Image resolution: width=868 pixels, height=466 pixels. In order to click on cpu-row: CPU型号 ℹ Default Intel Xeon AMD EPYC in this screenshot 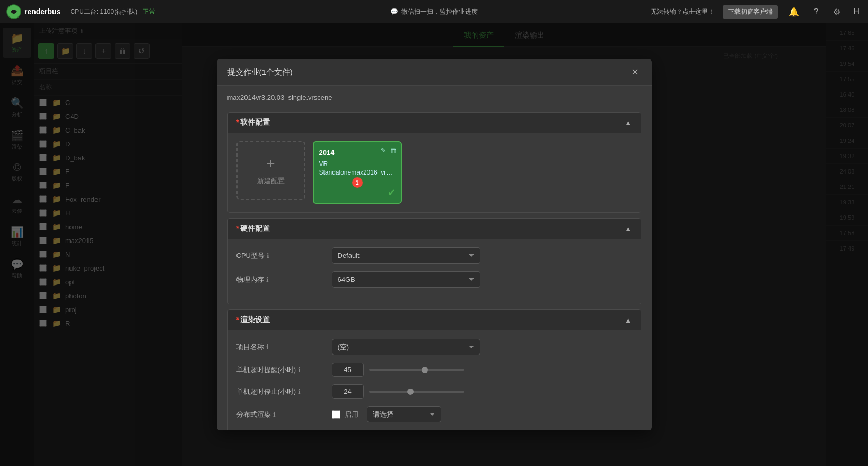, I will do `click(434, 256)`.